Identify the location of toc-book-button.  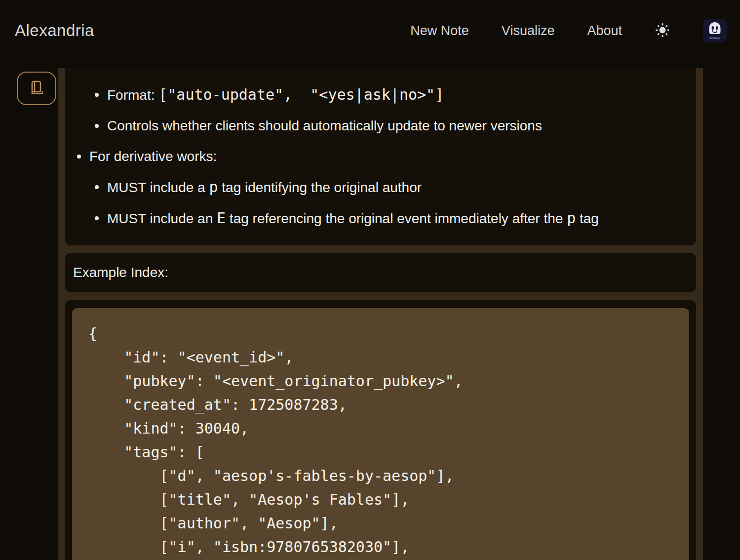
(37, 88).